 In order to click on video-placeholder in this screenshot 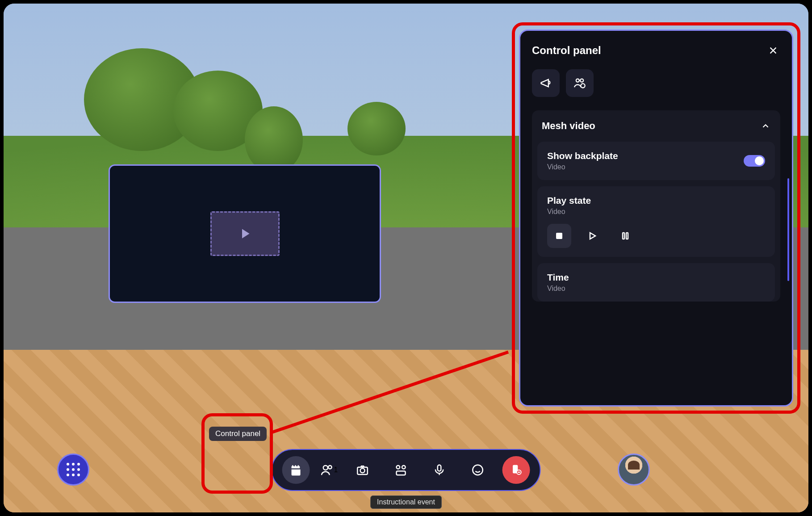, I will do `click(245, 234)`.